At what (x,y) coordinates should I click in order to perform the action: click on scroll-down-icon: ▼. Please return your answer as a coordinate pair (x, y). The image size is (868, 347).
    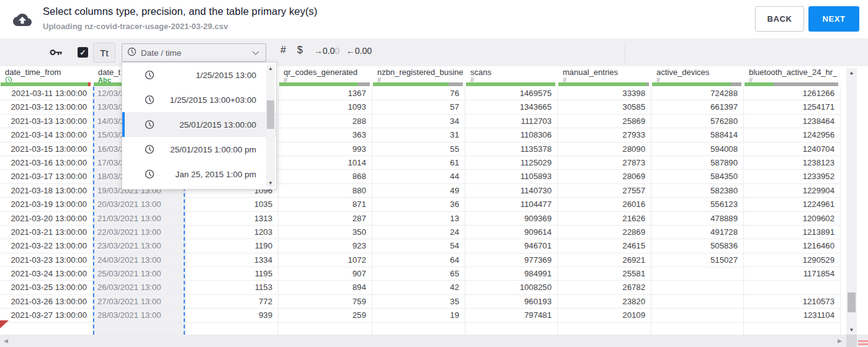
    Looking at the image, I should click on (851, 330).